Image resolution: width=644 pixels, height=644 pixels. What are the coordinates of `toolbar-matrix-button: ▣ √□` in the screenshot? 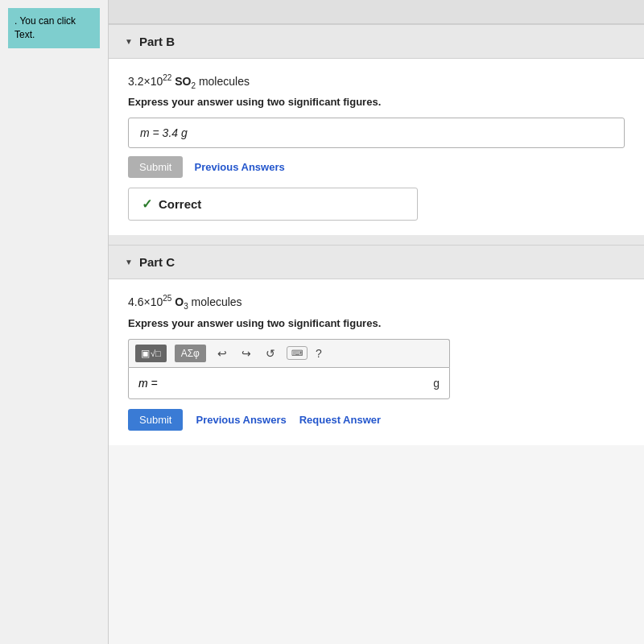 It's located at (151, 353).